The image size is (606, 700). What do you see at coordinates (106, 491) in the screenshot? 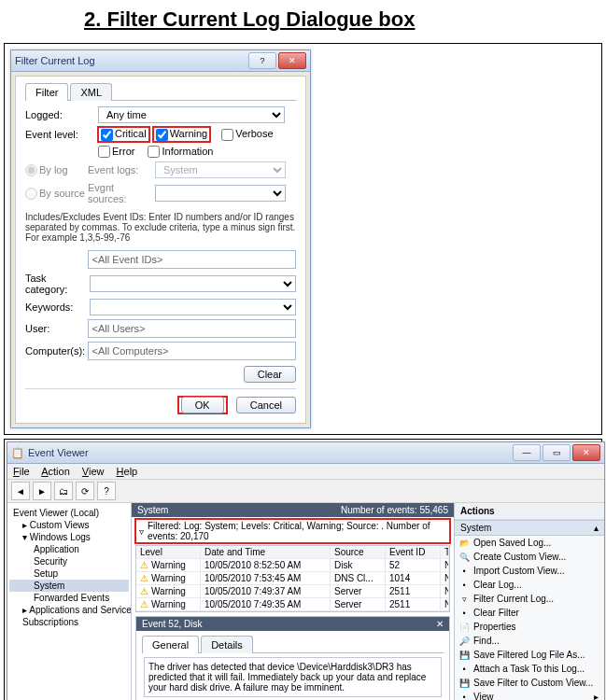
I see `help-icon: ?` at bounding box center [106, 491].